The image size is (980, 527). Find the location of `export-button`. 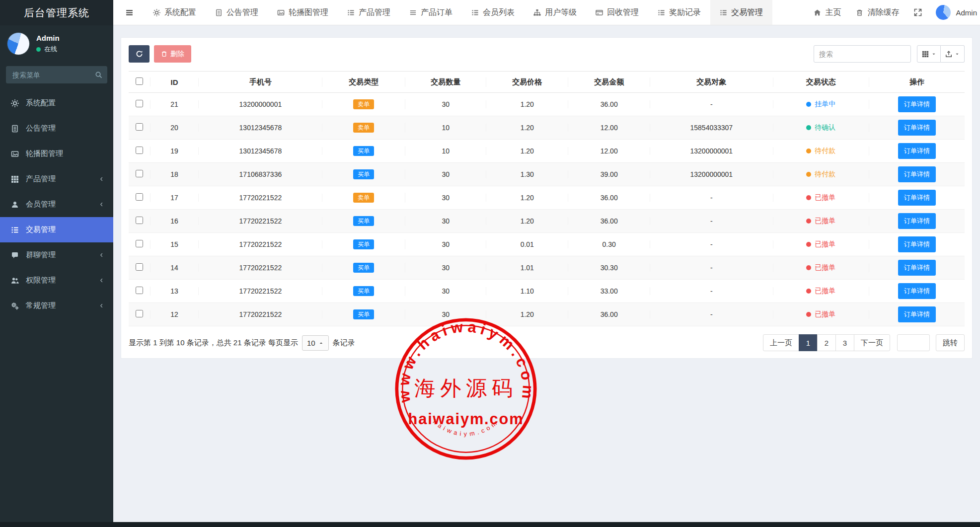

export-button is located at coordinates (953, 54).